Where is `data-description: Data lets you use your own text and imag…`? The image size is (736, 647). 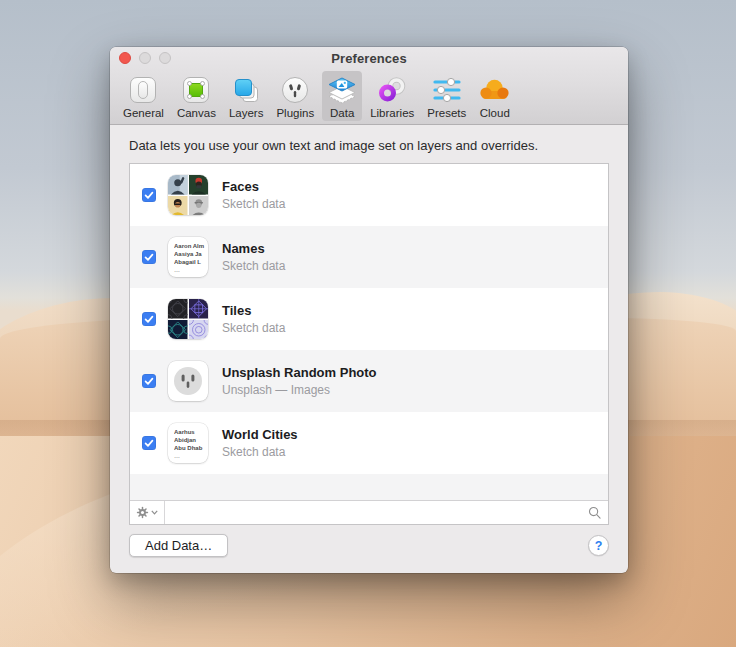 data-description: Data lets you use your own text and imag… is located at coordinates (369, 146).